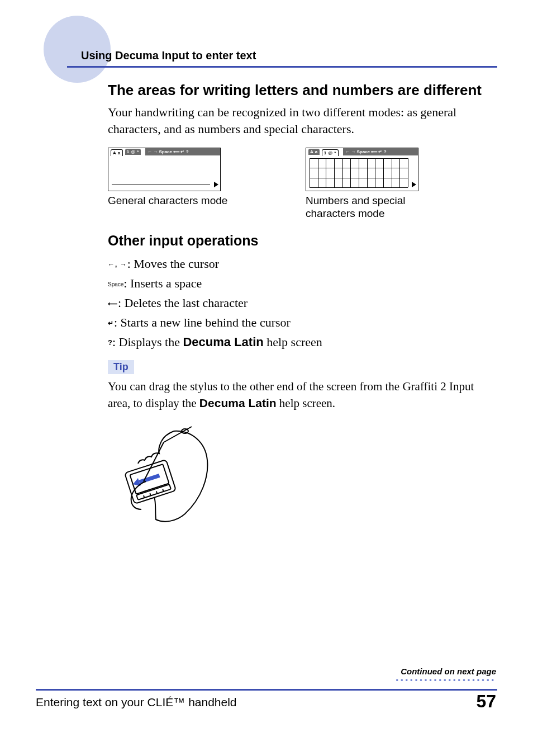 The image size is (533, 756). Describe the element at coordinates (486, 701) in the screenshot. I see `page-number: 57` at that location.